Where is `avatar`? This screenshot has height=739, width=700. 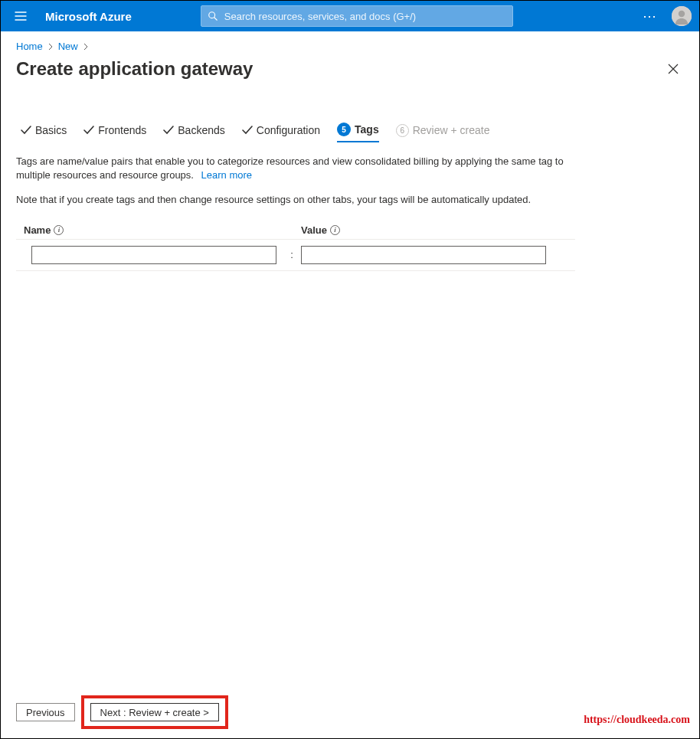
avatar is located at coordinates (682, 16).